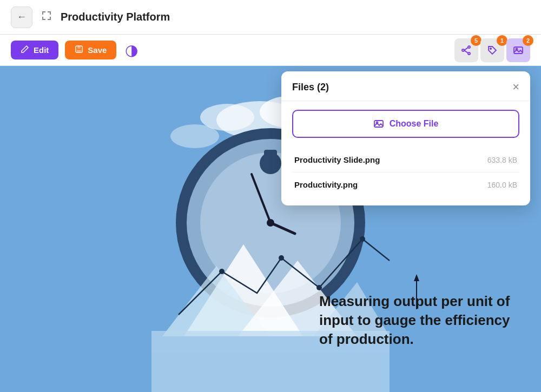 Image resolution: width=541 pixels, height=392 pixels. What do you see at coordinates (476, 41) in the screenshot?
I see `share-badge: 5` at bounding box center [476, 41].